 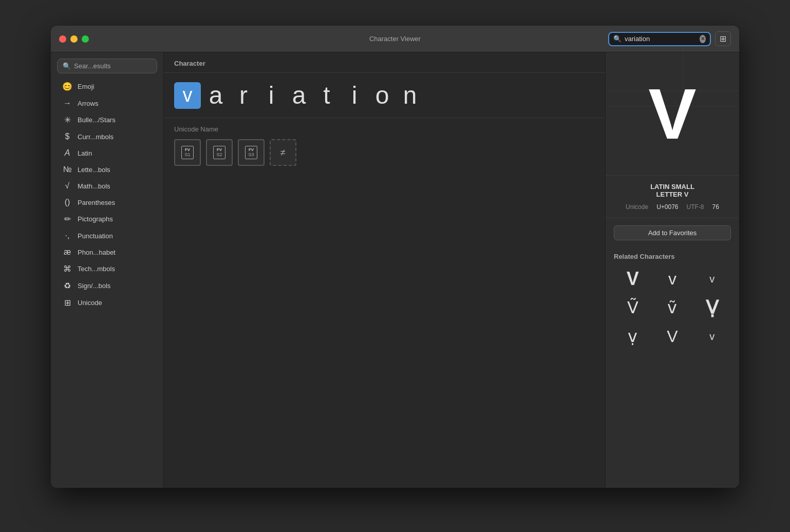 What do you see at coordinates (67, 286) in the screenshot?
I see `signs-icon: ♻` at bounding box center [67, 286].